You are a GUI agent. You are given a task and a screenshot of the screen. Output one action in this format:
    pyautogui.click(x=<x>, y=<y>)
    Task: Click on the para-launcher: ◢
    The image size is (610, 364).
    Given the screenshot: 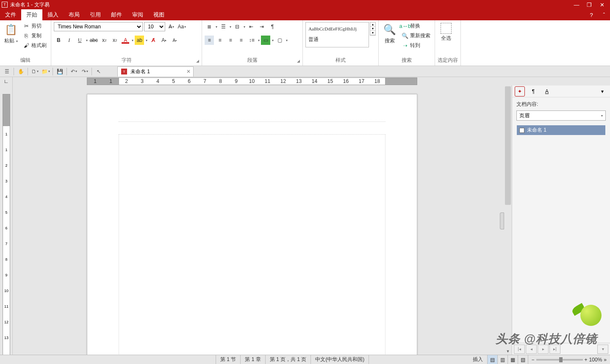 What is the action you would take?
    pyautogui.click(x=298, y=61)
    